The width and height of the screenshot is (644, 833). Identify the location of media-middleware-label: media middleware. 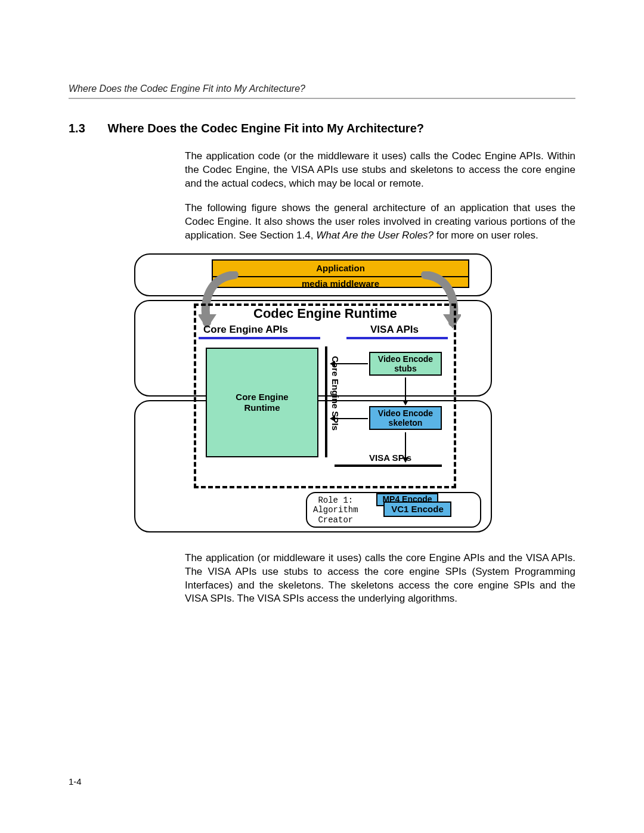
(340, 283).